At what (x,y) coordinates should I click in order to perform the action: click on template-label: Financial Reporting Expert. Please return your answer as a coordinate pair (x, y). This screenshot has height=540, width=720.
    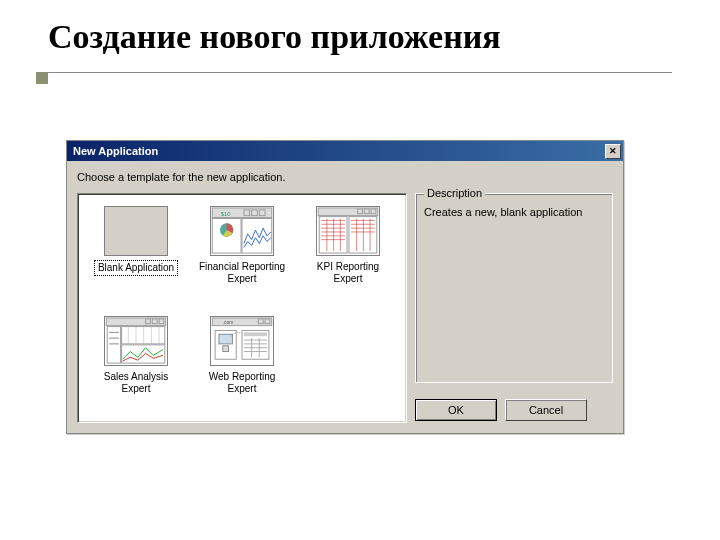
    Looking at the image, I should click on (242, 273).